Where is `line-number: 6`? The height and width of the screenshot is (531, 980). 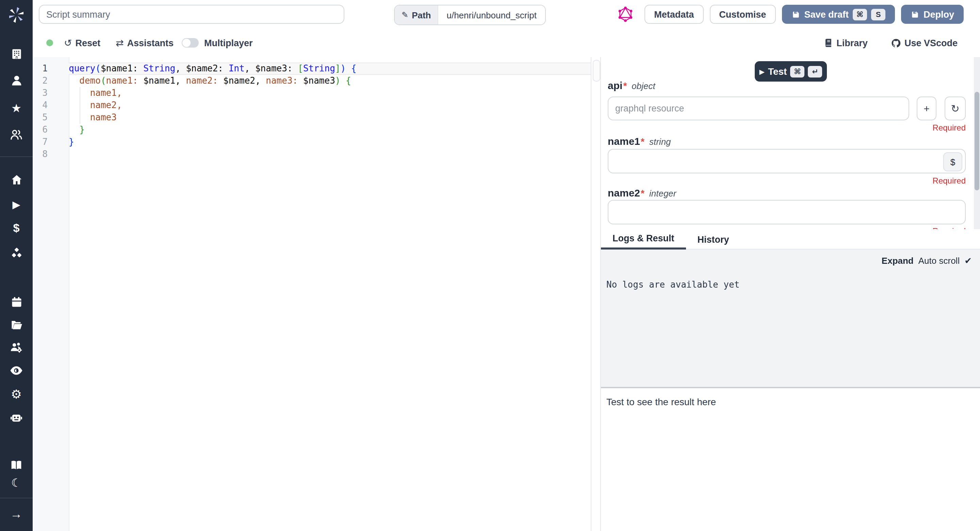
line-number: 6 is located at coordinates (51, 130).